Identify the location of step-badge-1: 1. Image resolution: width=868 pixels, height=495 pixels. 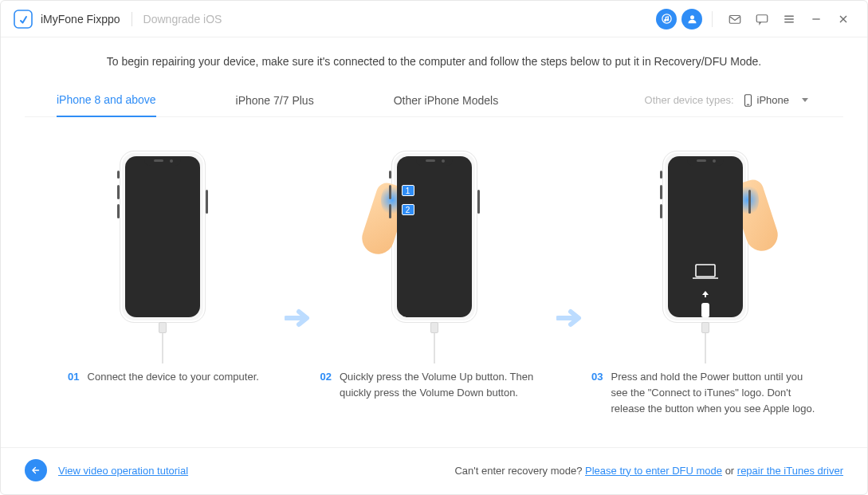
(408, 191).